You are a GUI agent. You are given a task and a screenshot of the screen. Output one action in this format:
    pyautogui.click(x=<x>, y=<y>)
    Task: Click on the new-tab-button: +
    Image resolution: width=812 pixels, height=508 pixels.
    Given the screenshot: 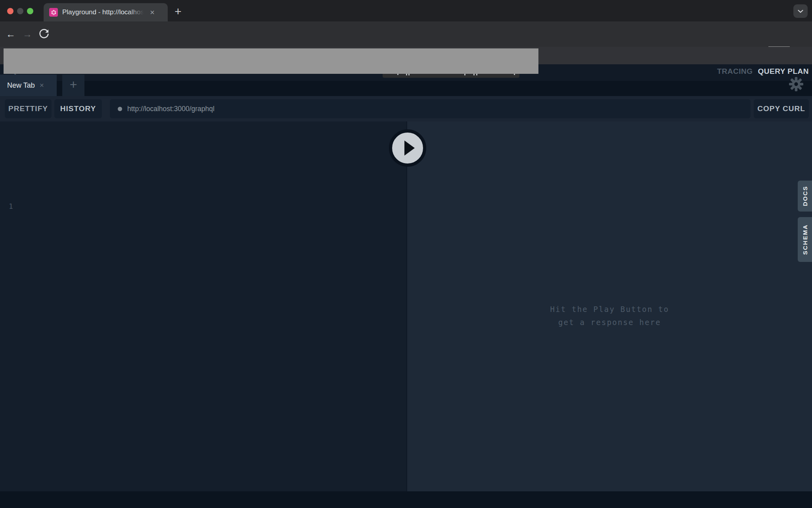 What is the action you would take?
    pyautogui.click(x=178, y=12)
    